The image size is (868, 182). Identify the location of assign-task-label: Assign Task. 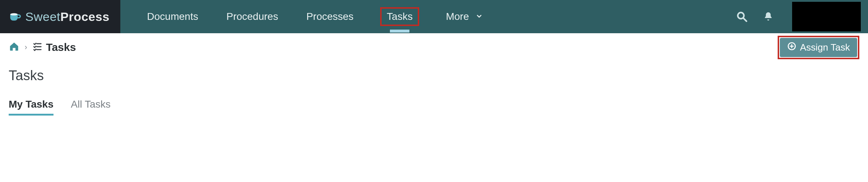
(825, 48).